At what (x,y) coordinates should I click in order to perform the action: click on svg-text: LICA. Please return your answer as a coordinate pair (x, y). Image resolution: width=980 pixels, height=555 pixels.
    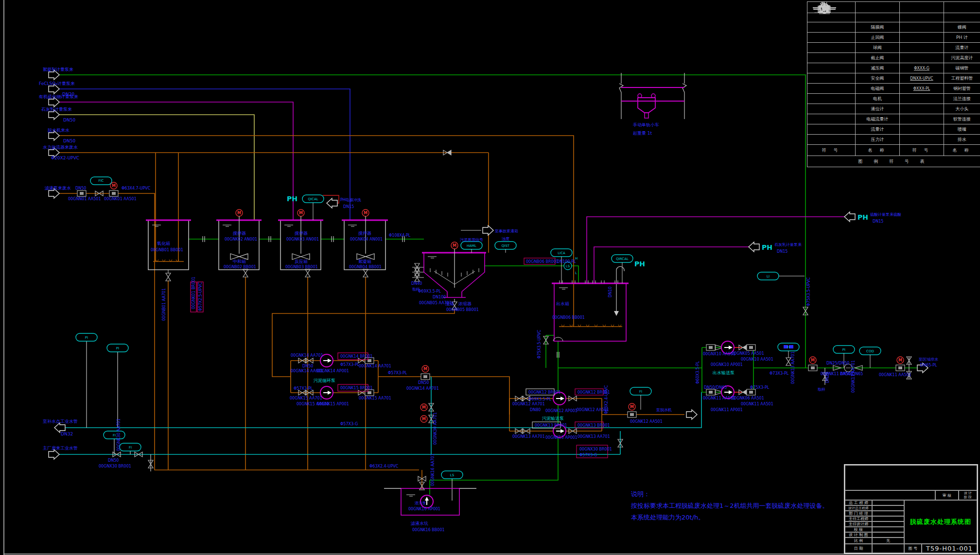
    Looking at the image, I should click on (561, 253).